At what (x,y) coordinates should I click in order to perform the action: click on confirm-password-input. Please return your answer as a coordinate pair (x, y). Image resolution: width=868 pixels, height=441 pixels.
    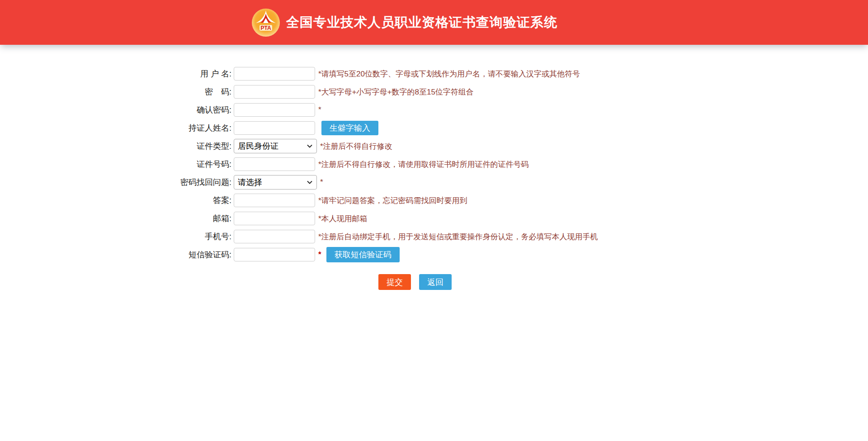
    Looking at the image, I should click on (274, 110).